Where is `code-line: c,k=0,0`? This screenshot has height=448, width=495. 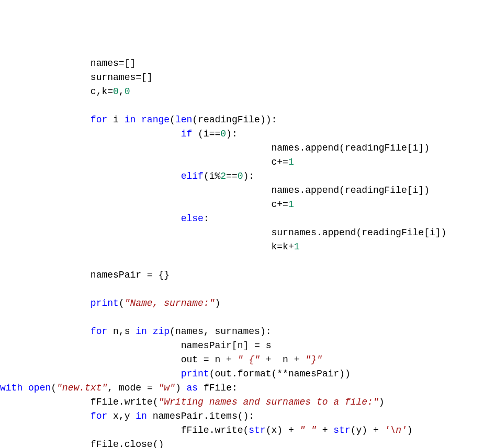
code-line: c,k=0,0 is located at coordinates (248, 92).